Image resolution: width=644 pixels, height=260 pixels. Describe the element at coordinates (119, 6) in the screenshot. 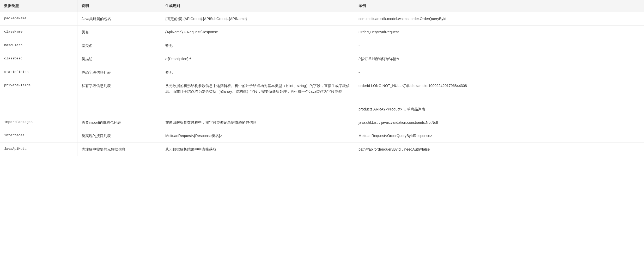

I see `header-desc: 说明` at that location.